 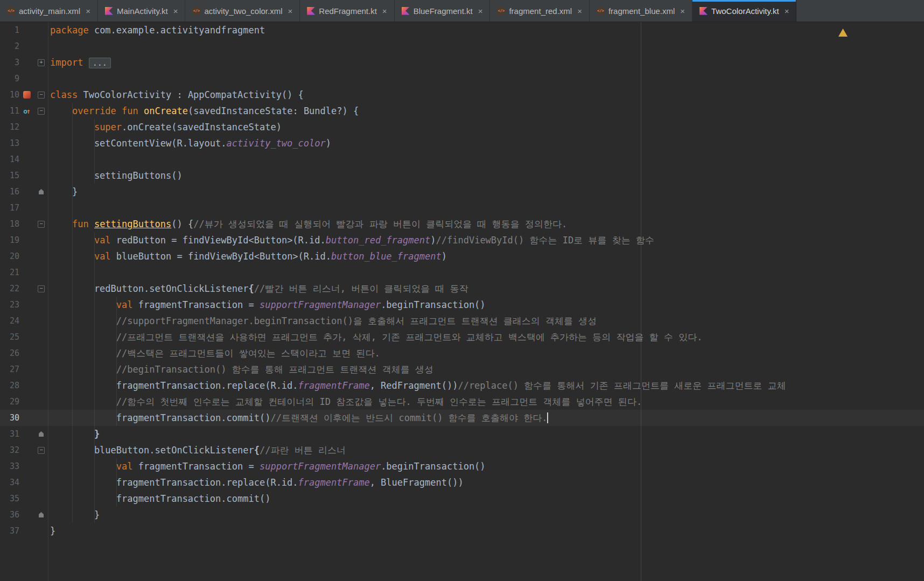 I want to click on code-line: 21, so click(x=462, y=272).